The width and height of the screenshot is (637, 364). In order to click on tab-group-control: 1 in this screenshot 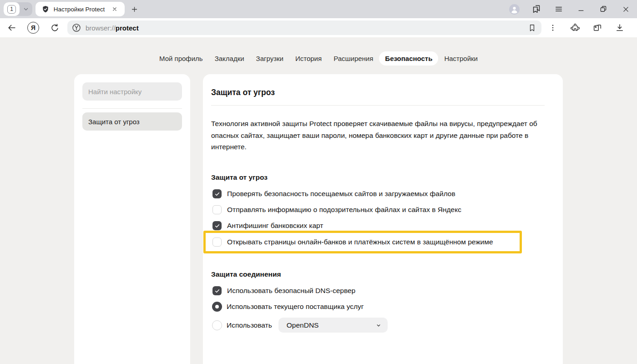, I will do `click(18, 9)`.